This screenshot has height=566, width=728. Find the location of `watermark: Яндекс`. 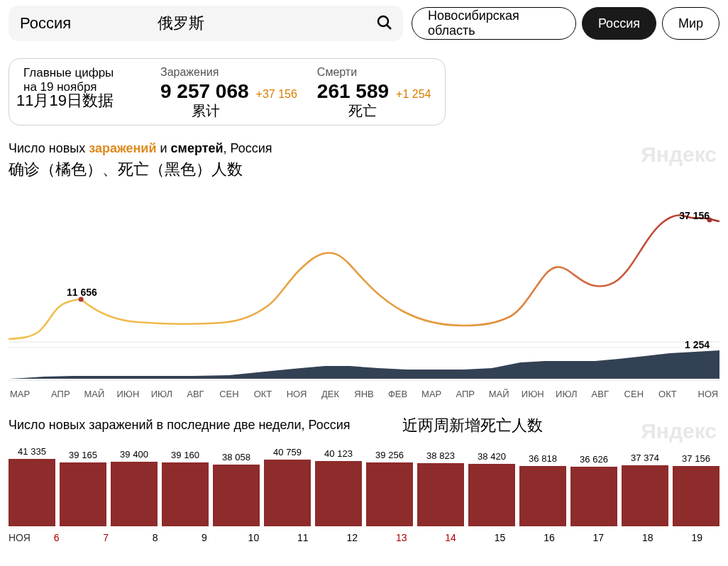

watermark: Яндекс is located at coordinates (678, 431).